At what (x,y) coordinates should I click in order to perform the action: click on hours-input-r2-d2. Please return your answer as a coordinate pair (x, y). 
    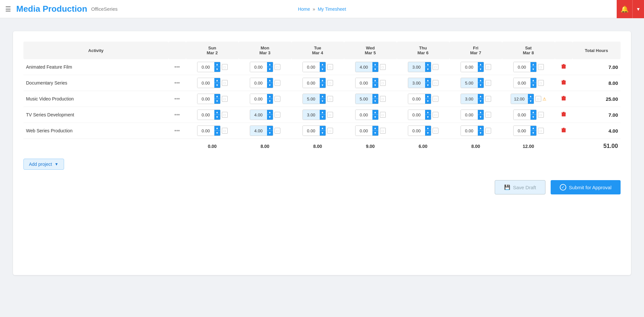
    Looking at the image, I should click on (311, 99).